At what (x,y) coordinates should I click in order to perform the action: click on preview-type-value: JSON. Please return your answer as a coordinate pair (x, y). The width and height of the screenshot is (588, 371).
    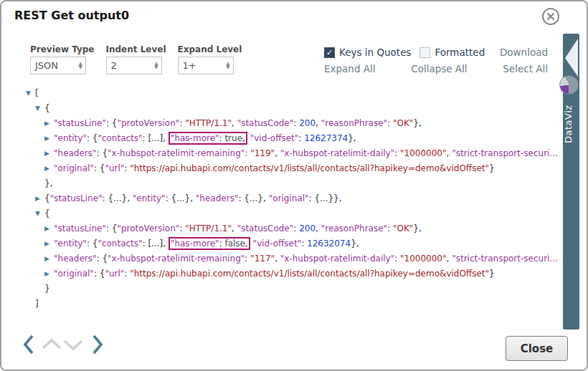
    Looking at the image, I should click on (47, 66).